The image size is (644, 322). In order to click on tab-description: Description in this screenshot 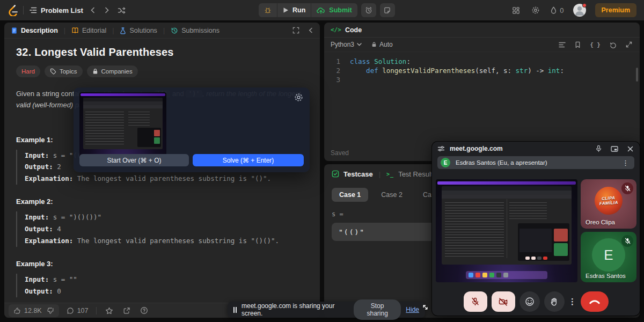, I will do `click(34, 31)`.